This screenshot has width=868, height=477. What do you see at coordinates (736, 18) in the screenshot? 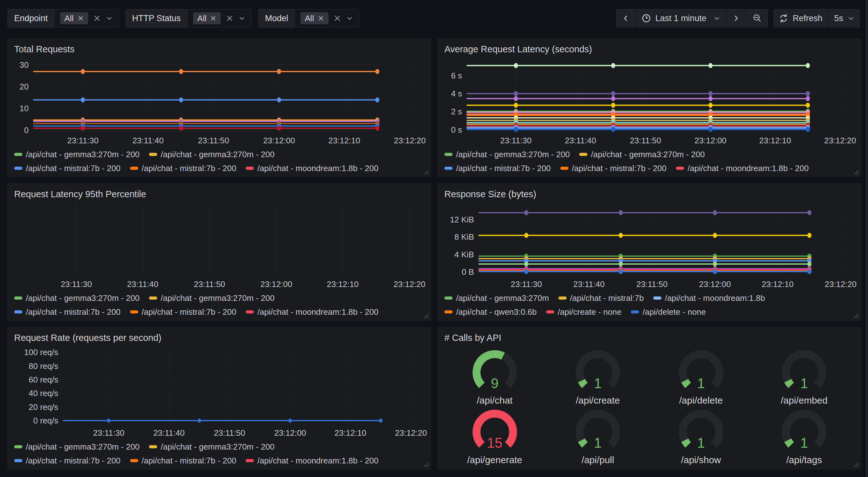
I see `chevron-right-icon` at bounding box center [736, 18].